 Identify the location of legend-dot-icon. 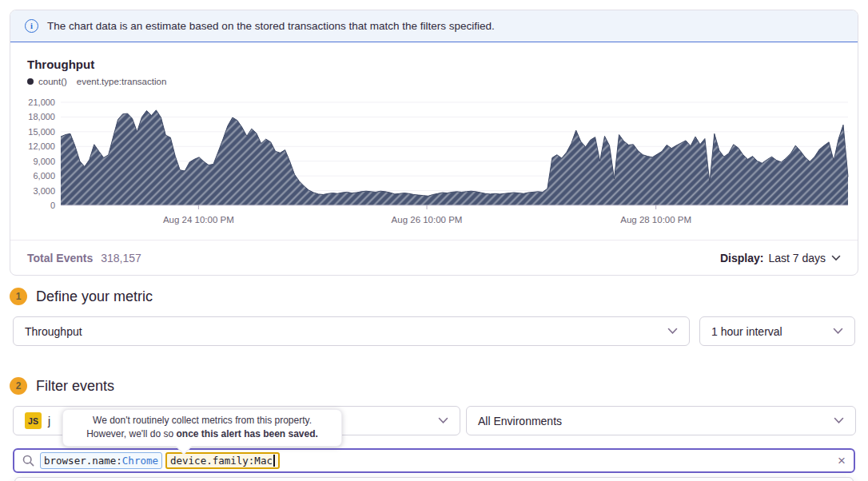
(30, 81).